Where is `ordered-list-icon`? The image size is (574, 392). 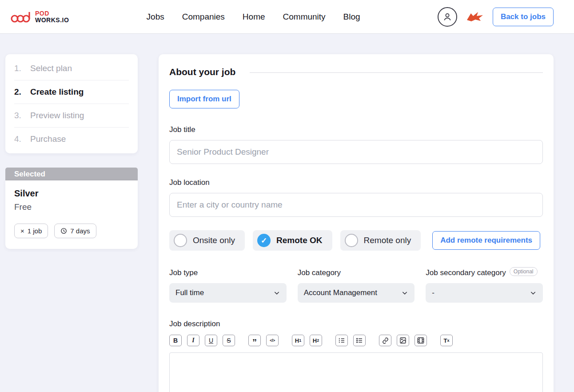
ordered-list-icon is located at coordinates (342, 340).